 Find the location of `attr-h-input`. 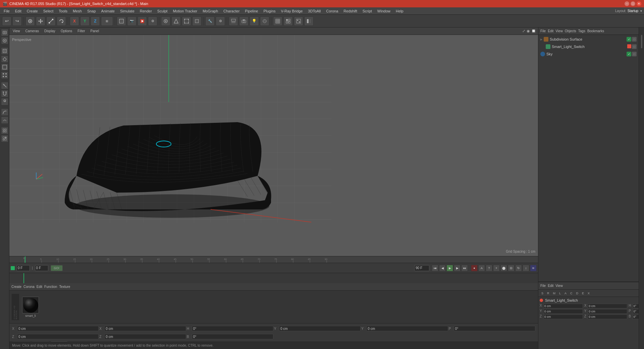

attr-h-input is located at coordinates (636, 306).